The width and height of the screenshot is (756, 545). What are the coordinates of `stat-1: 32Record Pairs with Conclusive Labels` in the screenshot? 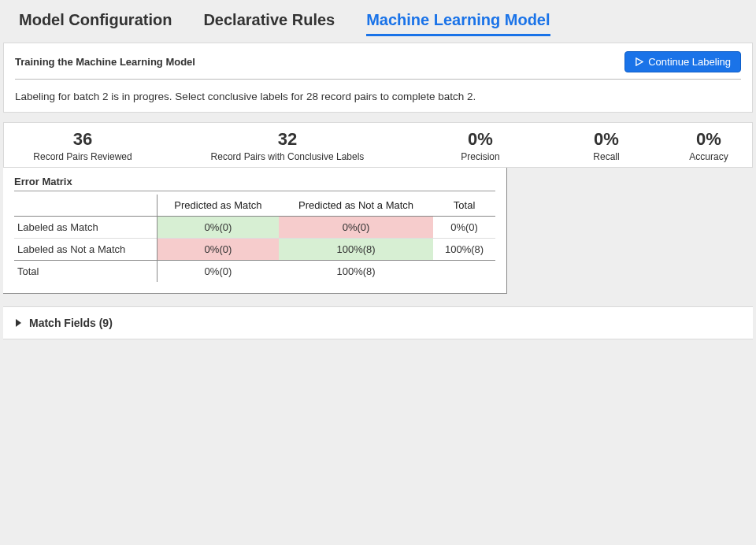 It's located at (287, 146).